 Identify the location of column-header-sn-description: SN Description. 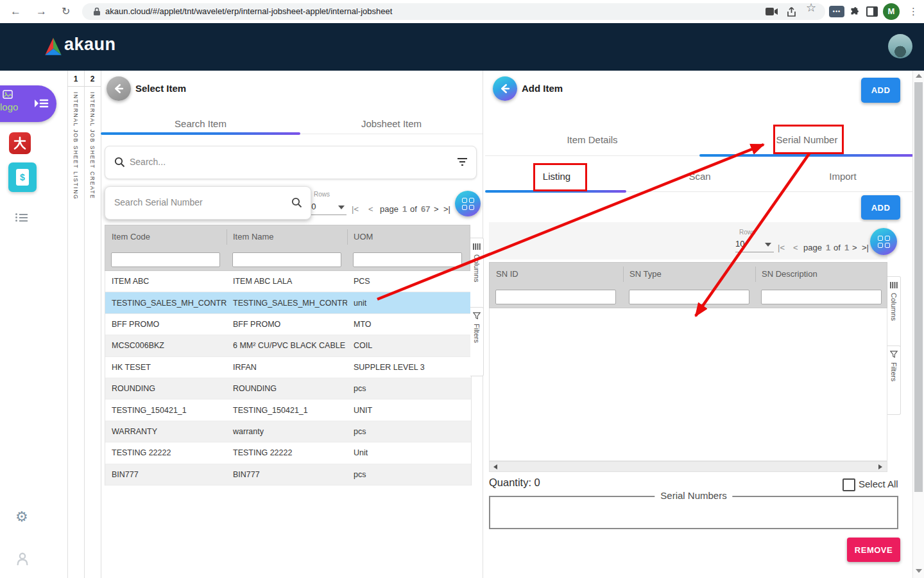
(789, 274).